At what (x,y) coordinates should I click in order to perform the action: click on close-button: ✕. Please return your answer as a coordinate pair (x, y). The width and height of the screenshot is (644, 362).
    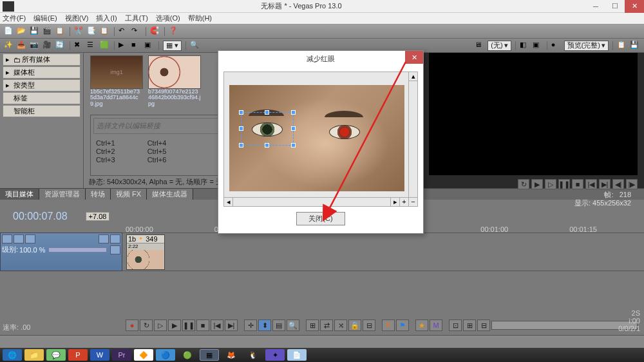
    Looking at the image, I should click on (634, 6).